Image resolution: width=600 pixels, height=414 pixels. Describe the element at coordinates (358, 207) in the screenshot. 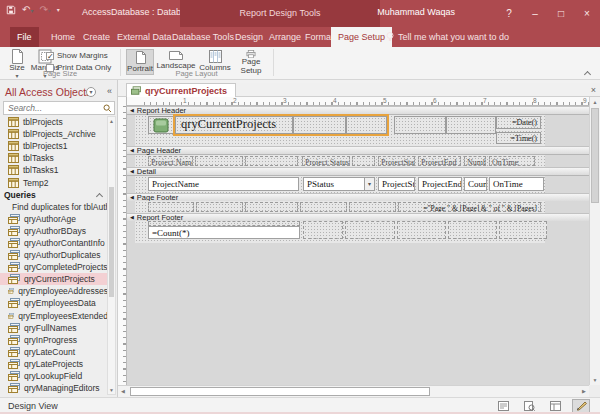

I see `page-footer-band: ="Page " & [Page] & " of " & [Pages]` at that location.